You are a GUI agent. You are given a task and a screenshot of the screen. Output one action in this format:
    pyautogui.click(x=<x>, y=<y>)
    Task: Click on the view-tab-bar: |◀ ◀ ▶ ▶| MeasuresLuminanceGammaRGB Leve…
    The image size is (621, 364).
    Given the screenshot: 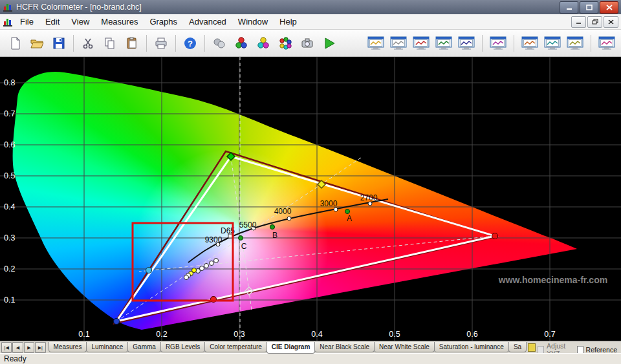 What is the action you would take?
    pyautogui.click(x=310, y=347)
    